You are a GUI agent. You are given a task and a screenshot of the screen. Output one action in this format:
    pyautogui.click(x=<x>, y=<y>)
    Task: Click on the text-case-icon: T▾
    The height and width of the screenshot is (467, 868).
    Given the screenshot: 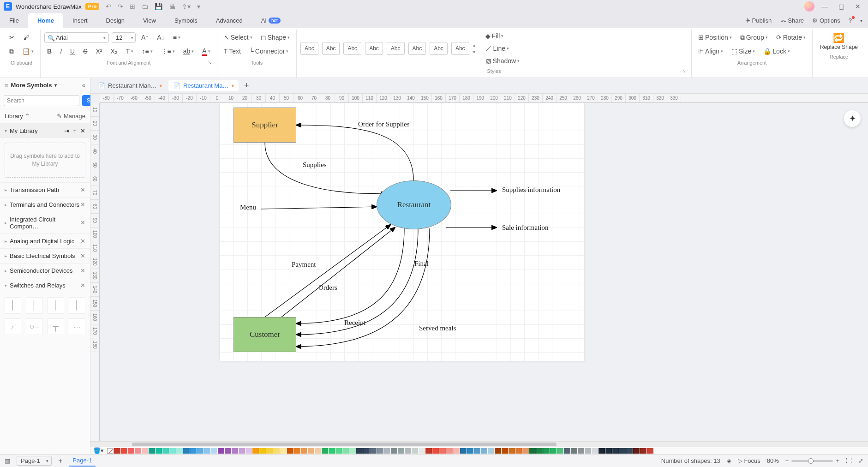 What is the action you would take?
    pyautogui.click(x=130, y=51)
    